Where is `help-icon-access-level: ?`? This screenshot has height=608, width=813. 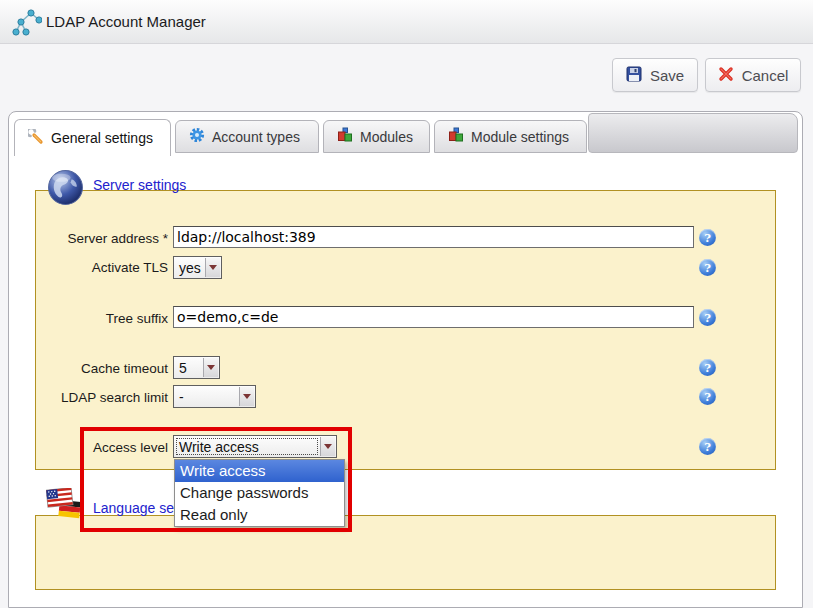 help-icon-access-level: ? is located at coordinates (708, 446).